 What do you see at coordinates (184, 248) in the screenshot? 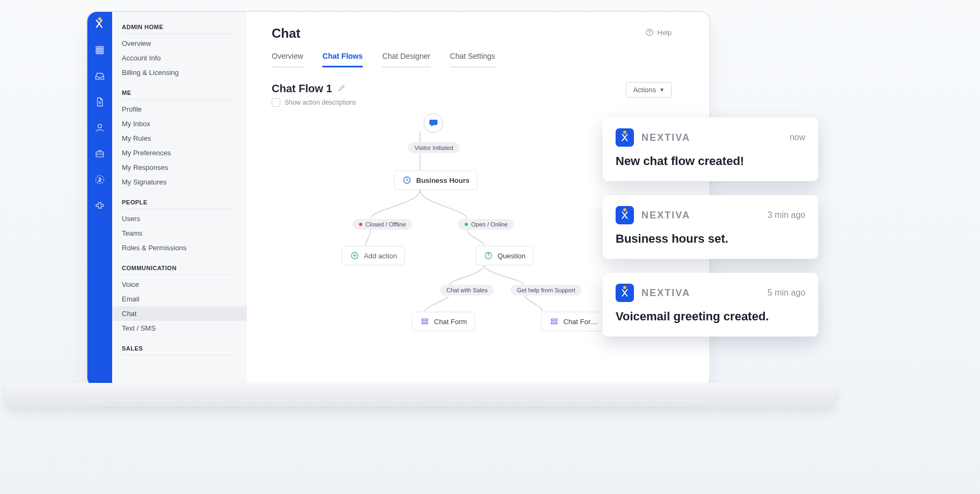
I see `sidebar-item-roles: Roles & Permissions` at bounding box center [184, 248].